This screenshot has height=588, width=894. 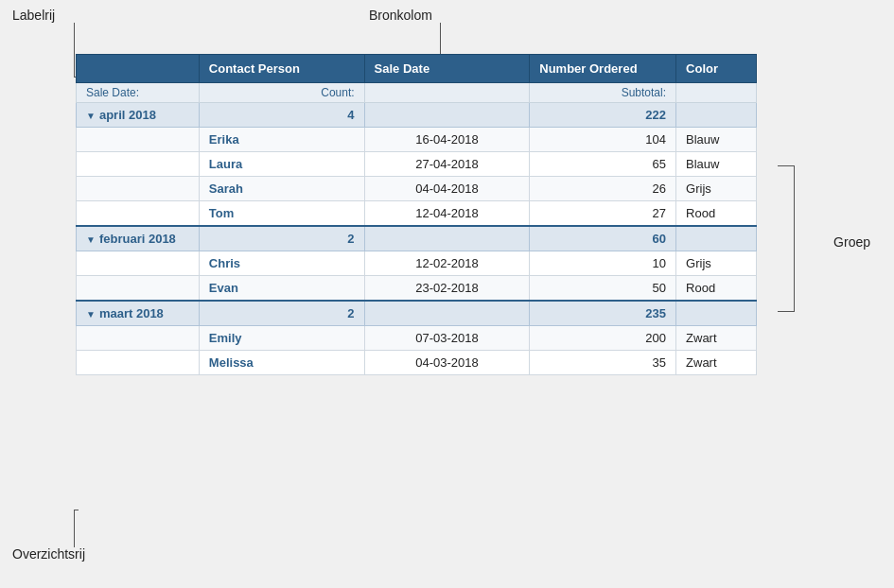 What do you see at coordinates (76, 528) in the screenshot?
I see `line-overzichtsrij` at bounding box center [76, 528].